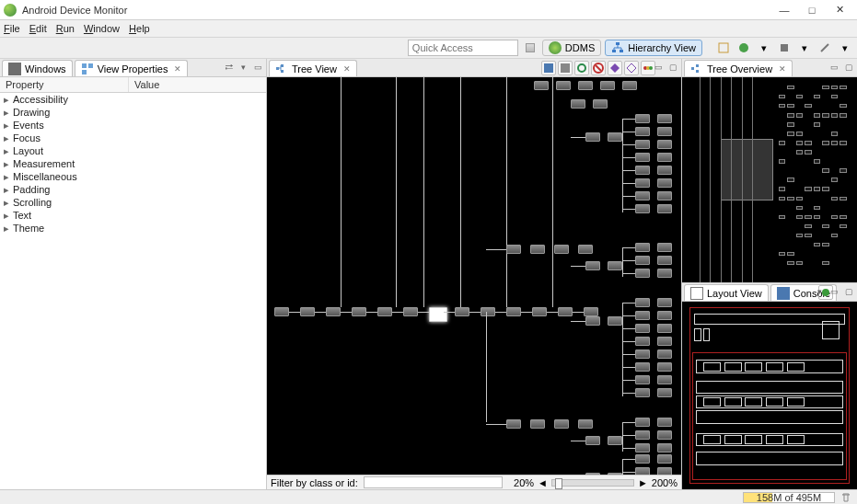  I want to click on zoom-slider, so click(593, 483).